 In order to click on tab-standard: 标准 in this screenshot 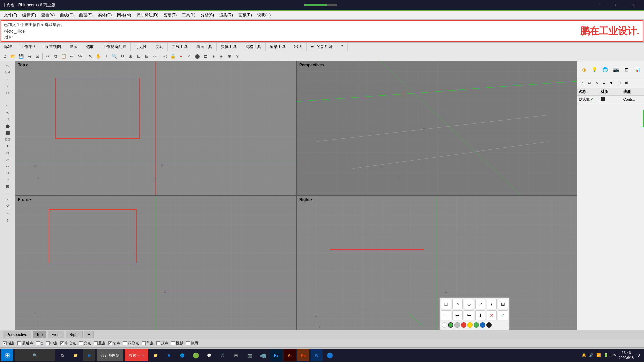, I will do `click(8, 47)`.